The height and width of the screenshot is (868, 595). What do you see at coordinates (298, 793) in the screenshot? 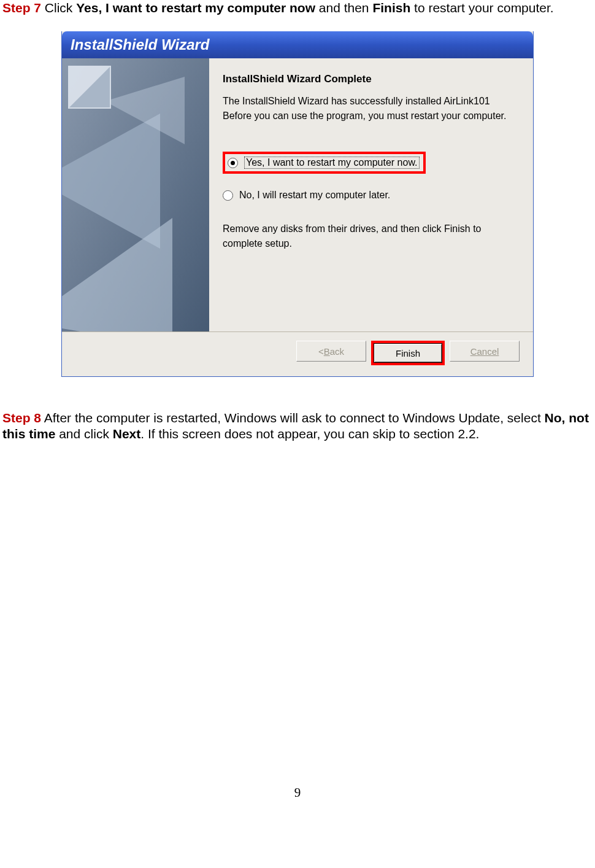
I see `page-number: 9` at bounding box center [298, 793].